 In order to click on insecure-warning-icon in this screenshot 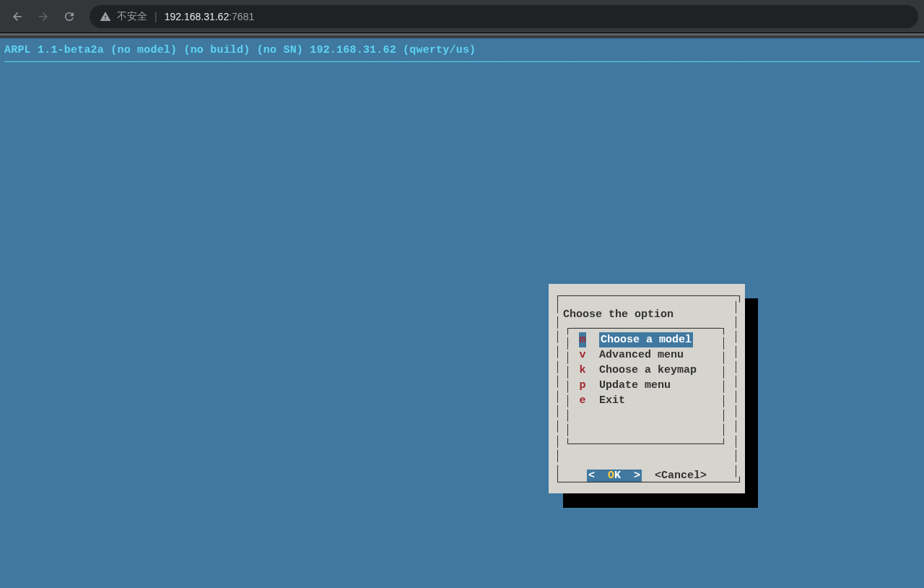, I will do `click(105, 17)`.